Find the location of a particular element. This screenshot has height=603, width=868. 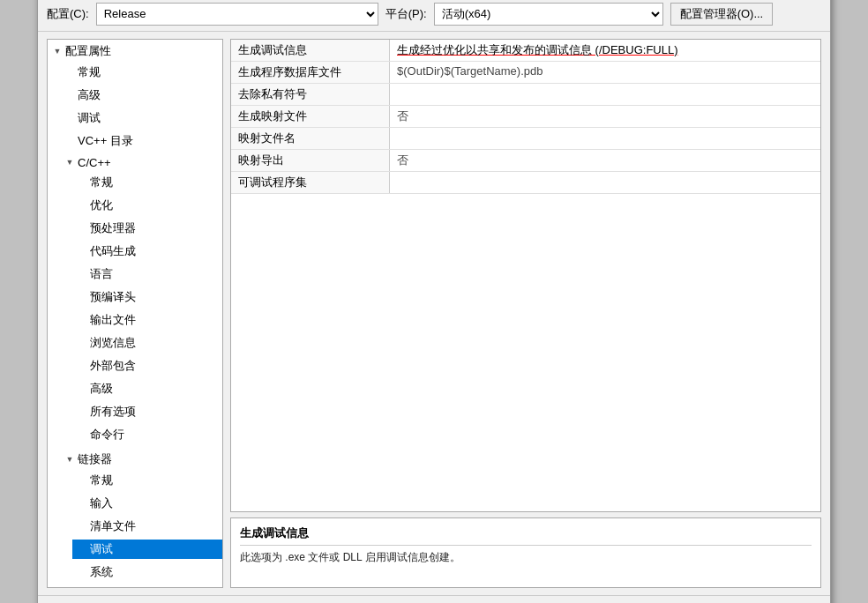

tree-label-cpp-output: 输出文件 is located at coordinates (113, 320).